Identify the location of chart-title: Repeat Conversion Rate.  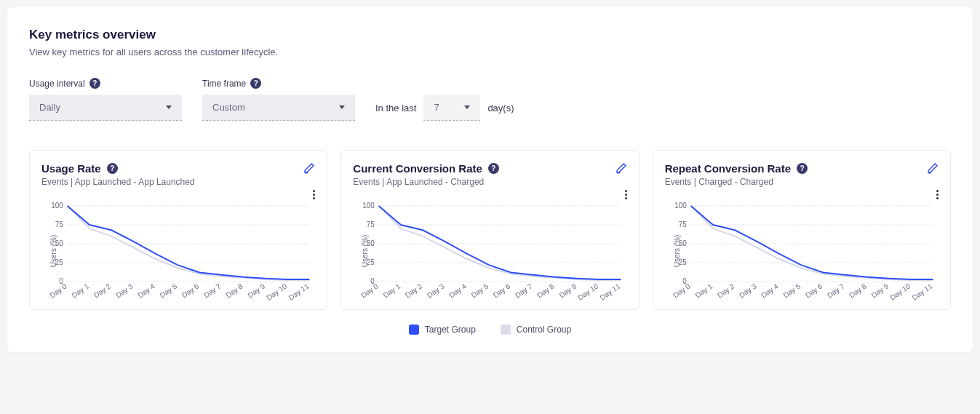
(728, 169).